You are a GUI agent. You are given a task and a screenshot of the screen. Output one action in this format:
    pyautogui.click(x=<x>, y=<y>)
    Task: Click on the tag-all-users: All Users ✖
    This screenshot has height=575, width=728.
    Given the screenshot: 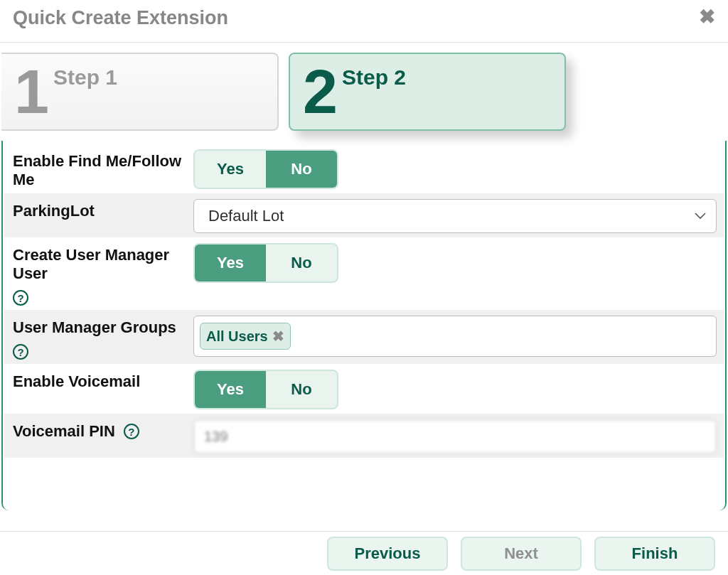 What is the action you would take?
    pyautogui.click(x=245, y=336)
    